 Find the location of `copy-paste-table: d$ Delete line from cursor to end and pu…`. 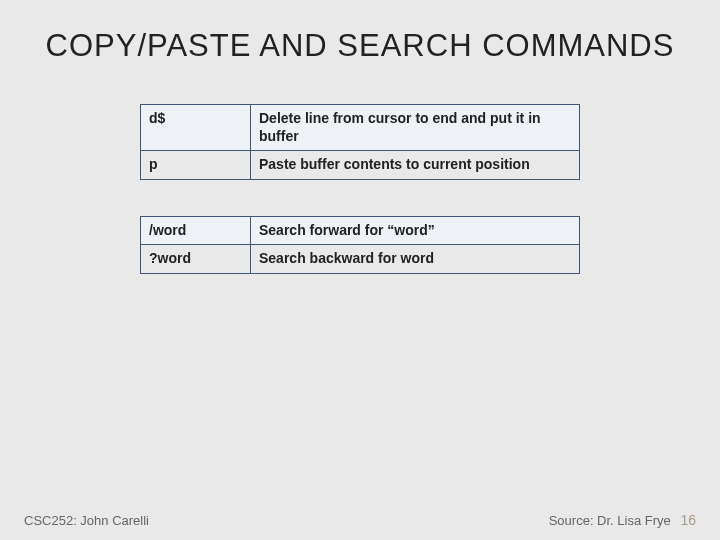

copy-paste-table: d$ Delete line from cursor to end and pu… is located at coordinates (360, 142).